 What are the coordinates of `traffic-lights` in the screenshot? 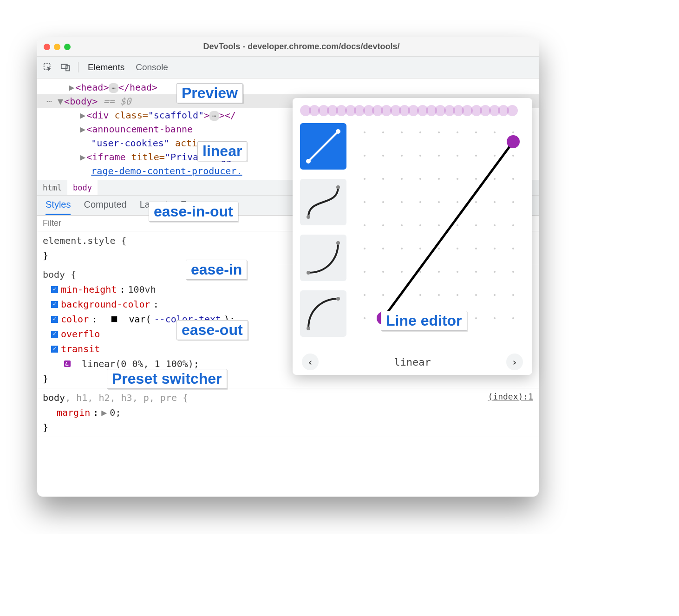 It's located at (57, 47).